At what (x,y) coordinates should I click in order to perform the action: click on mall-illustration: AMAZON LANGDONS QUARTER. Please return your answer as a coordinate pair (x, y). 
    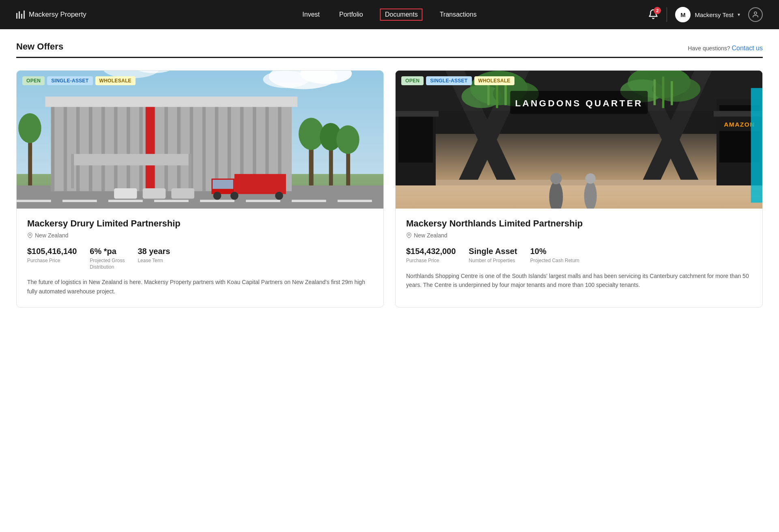
    Looking at the image, I should click on (579, 140).